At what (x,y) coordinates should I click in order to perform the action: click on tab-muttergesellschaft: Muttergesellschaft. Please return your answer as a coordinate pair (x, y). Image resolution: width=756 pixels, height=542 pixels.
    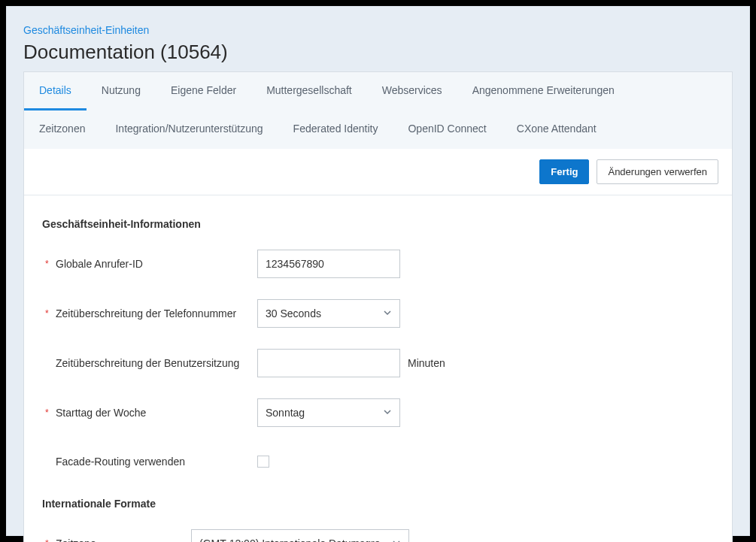
    Looking at the image, I should click on (309, 92).